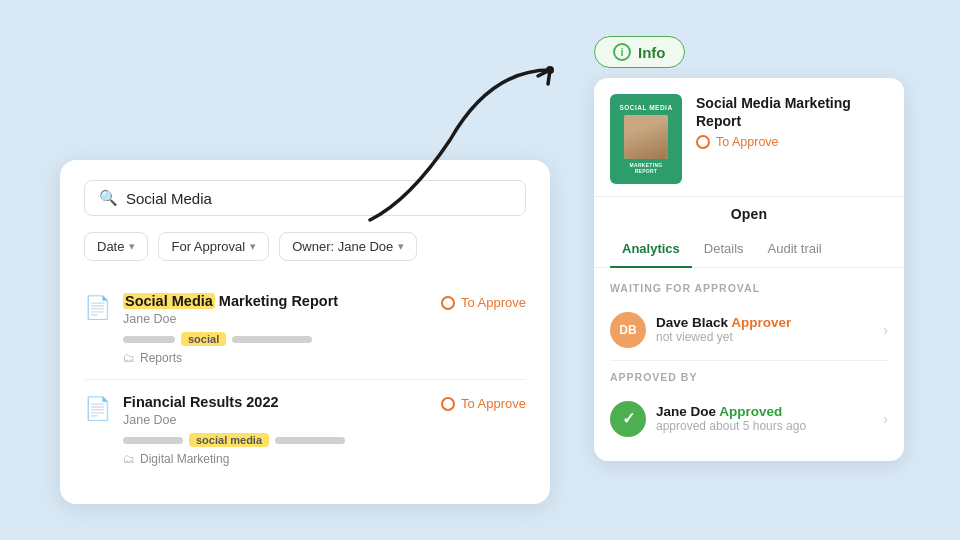  Describe the element at coordinates (646, 137) in the screenshot. I see `person-face` at that location.